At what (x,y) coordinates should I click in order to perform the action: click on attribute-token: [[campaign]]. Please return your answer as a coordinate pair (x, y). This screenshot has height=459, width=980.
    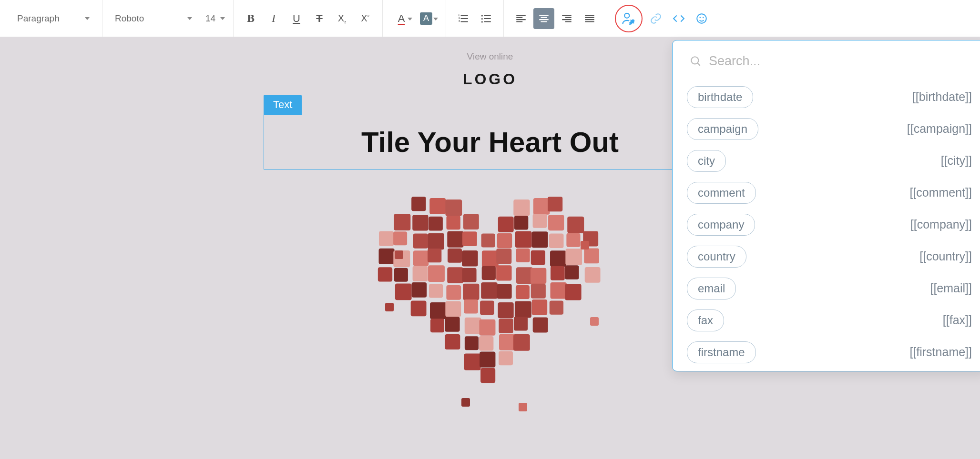
    Looking at the image, I should click on (939, 129).